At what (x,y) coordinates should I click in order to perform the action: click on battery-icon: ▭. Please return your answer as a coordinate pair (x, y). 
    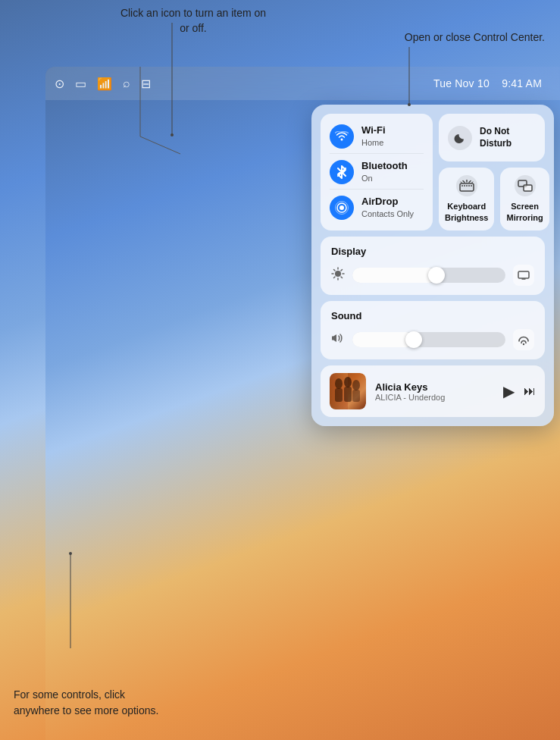
    Looking at the image, I should click on (80, 83).